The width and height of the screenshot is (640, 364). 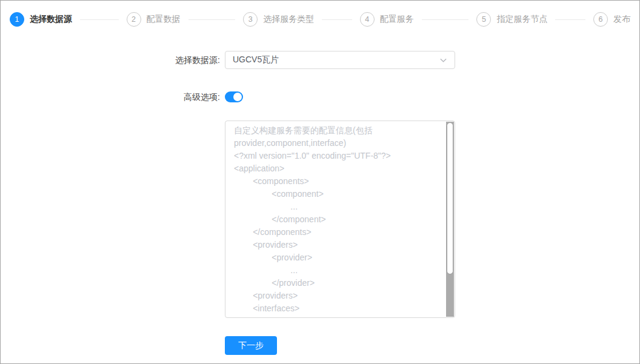 What do you see at coordinates (450, 199) in the screenshot?
I see `textarea-scrollbar-thumb` at bounding box center [450, 199].